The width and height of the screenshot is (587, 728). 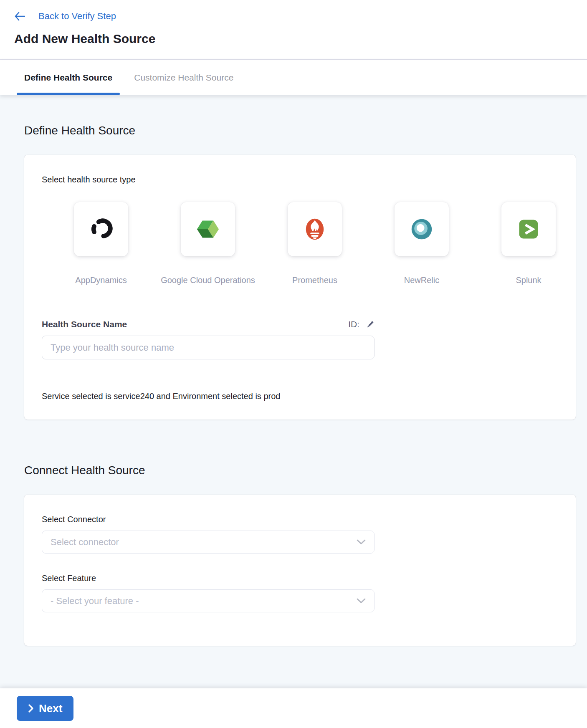 What do you see at coordinates (184, 78) in the screenshot?
I see `tab-customize-health-source: Customize Health Source` at bounding box center [184, 78].